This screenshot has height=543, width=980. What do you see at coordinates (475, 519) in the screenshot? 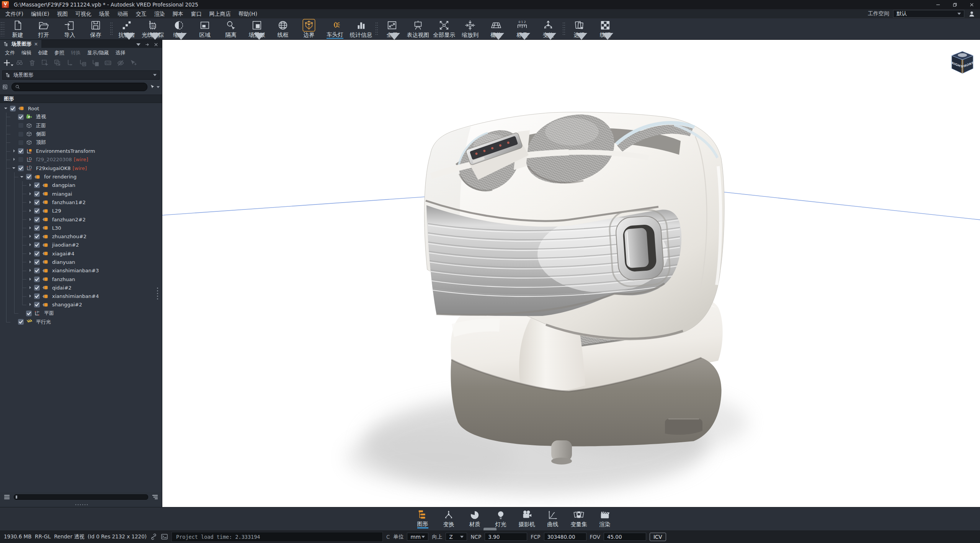
I see `dock-button-material: 材质` at bounding box center [475, 519].